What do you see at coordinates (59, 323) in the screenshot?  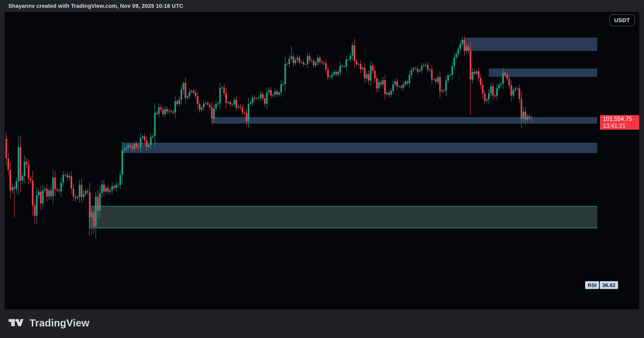 I see `tradingview-logo-text: TradingView` at bounding box center [59, 323].